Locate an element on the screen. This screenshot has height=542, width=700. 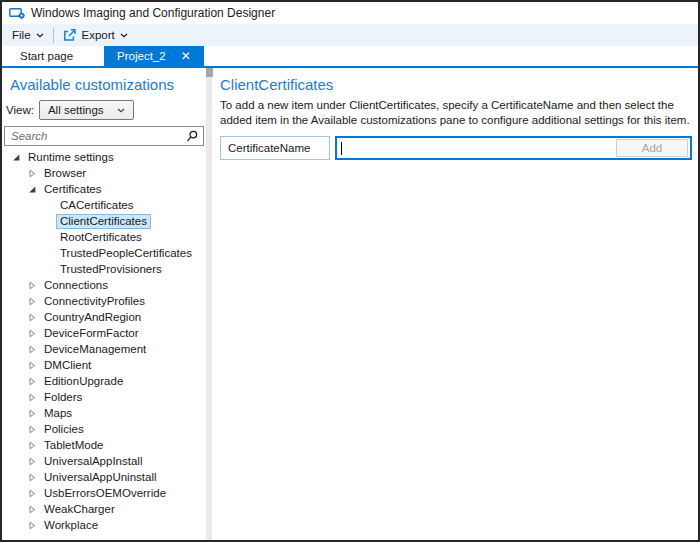
setting-description: To add a new item under ClientCertificat… is located at coordinates (456, 112).